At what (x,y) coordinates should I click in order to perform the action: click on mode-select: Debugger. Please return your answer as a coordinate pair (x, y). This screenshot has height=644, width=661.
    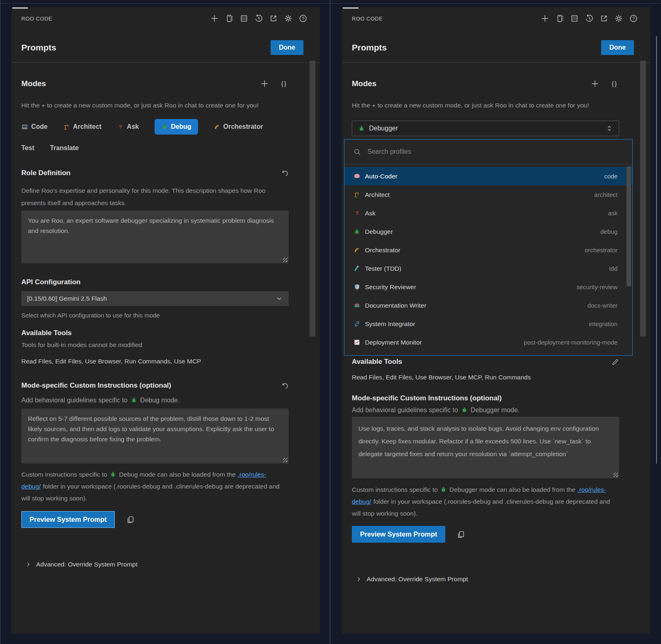
    Looking at the image, I should click on (485, 128).